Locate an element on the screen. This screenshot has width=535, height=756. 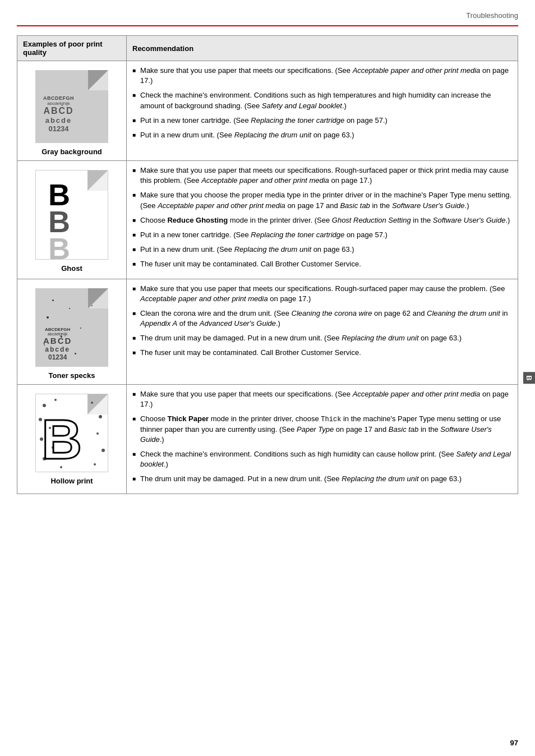
list-item: Make sure that you choose the proper med… is located at coordinates (322, 200).